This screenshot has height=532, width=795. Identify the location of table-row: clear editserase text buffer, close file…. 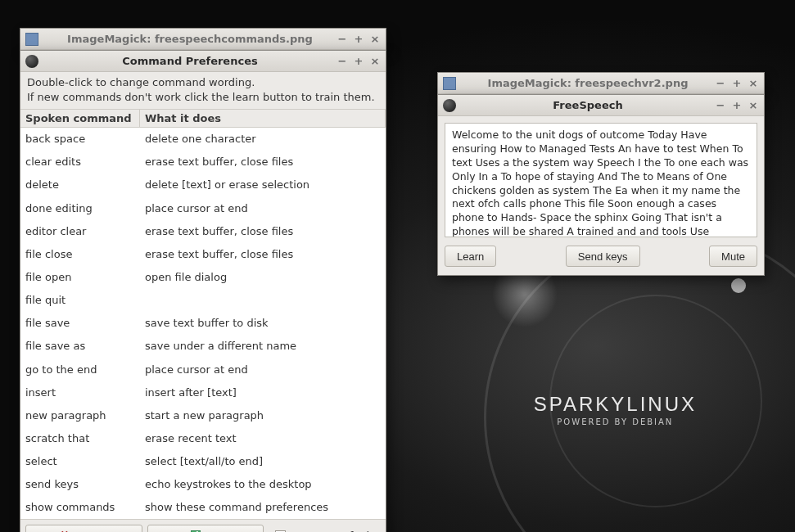
(203, 162).